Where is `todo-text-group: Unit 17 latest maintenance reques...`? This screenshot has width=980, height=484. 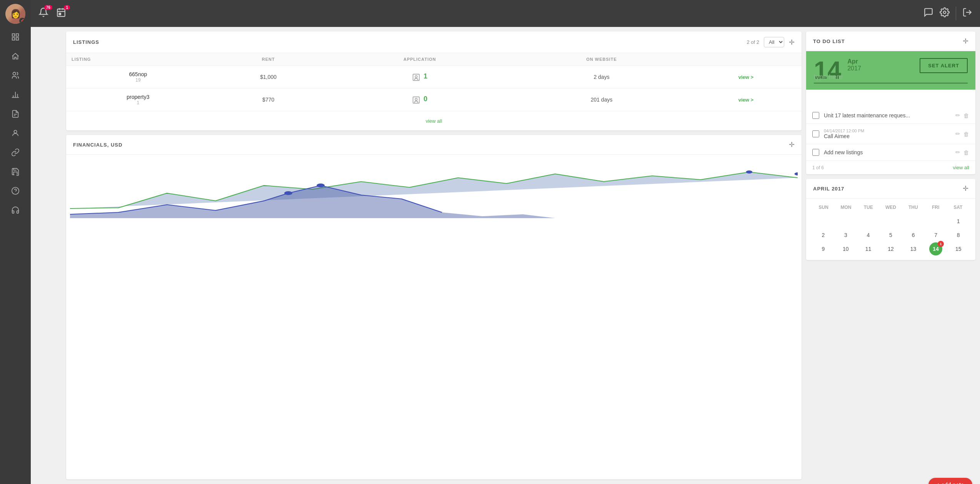 todo-text-group: Unit 17 latest maintenance reques... is located at coordinates (887, 115).